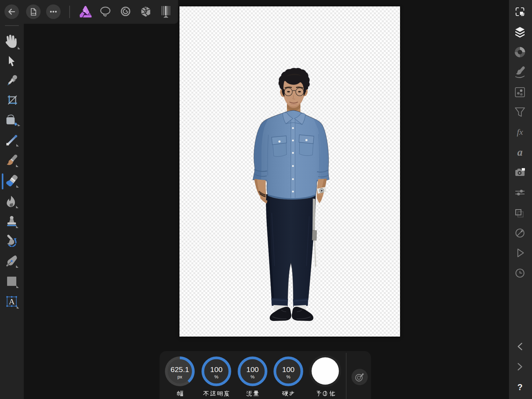  Describe the element at coordinates (180, 377) in the screenshot. I see `svg-text: px` at that location.